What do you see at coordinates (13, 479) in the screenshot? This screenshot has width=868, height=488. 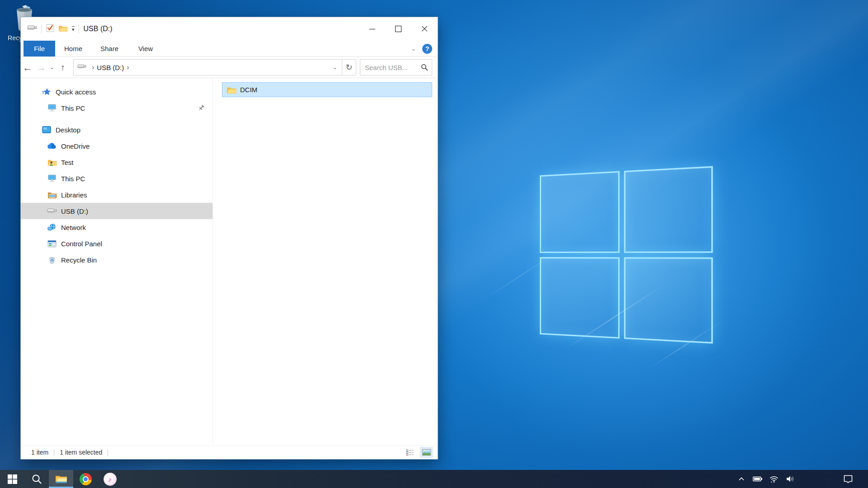 I see `windows-start-icon` at bounding box center [13, 479].